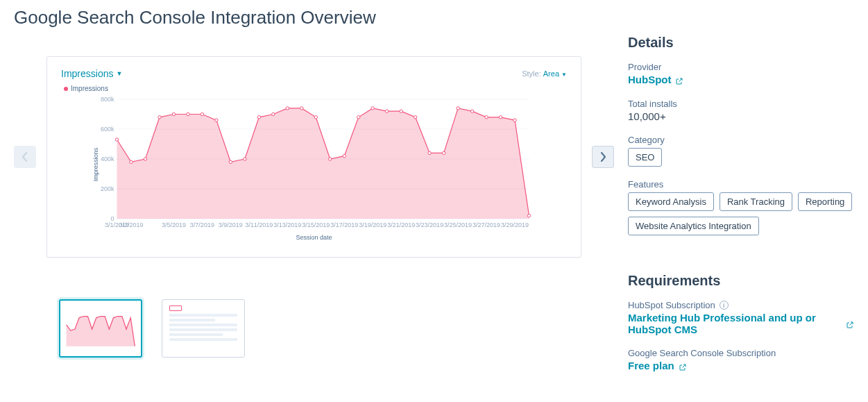 The image size is (868, 402). Describe the element at coordinates (531, 74) in the screenshot. I see `style-label: Style:` at that location.